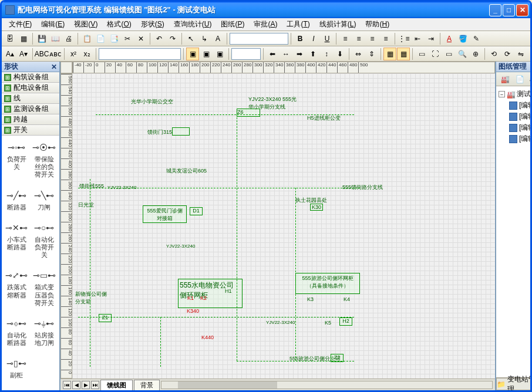 This screenshot has width=532, height=392. I want to click on shape-group-item: ⊞开关, so click(31, 130).